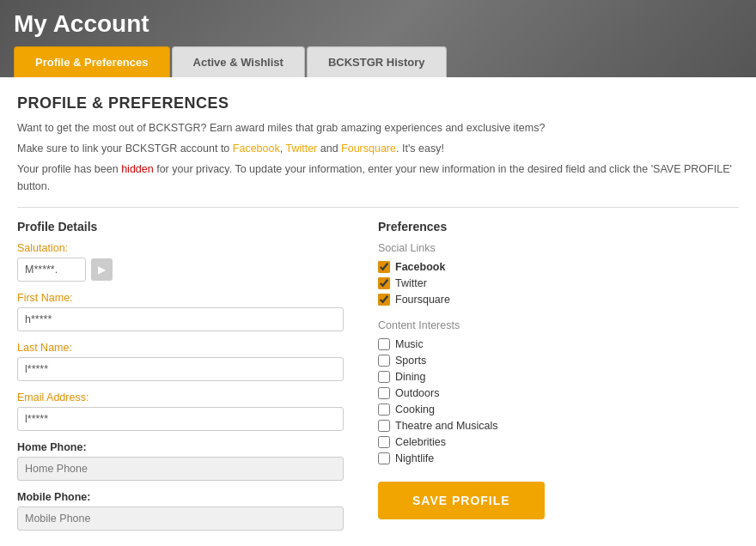 Image resolution: width=756 pixels, height=546 pixels. What do you see at coordinates (378, 62) in the screenshot?
I see `tab-bar: Profile & Preferences Active & Wishlist …` at bounding box center [378, 62].